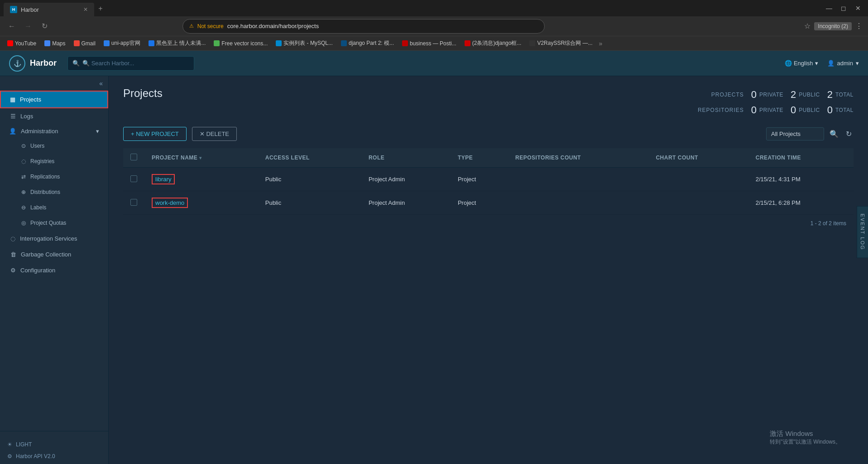  What do you see at coordinates (38, 208) in the screenshot?
I see `sidebar-labels-label: Labels` at bounding box center [38, 208].